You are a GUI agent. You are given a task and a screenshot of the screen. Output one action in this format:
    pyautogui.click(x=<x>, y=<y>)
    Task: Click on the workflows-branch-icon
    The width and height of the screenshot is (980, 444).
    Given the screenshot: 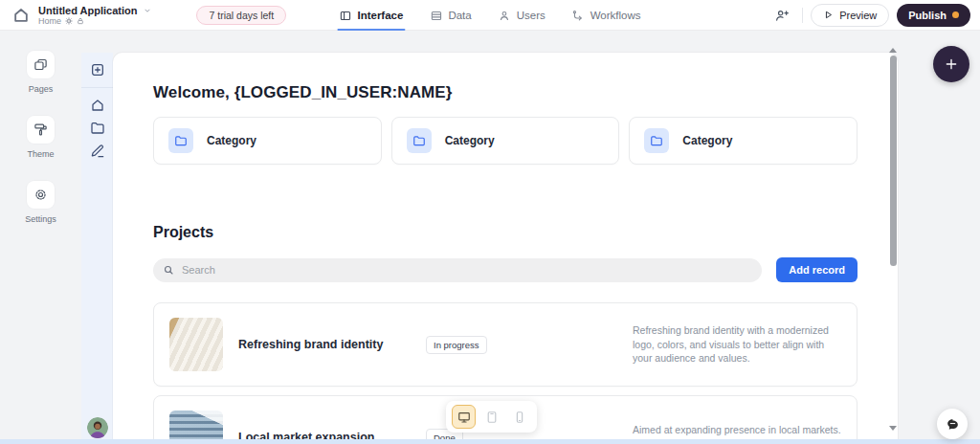 What is the action you would take?
    pyautogui.click(x=578, y=15)
    